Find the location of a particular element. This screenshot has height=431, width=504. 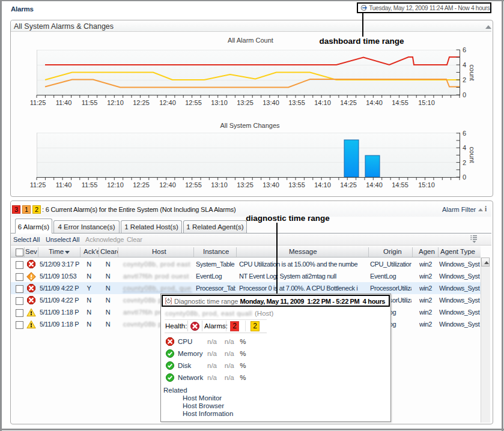

svg-text: All System Changes is located at coordinates (250, 125).